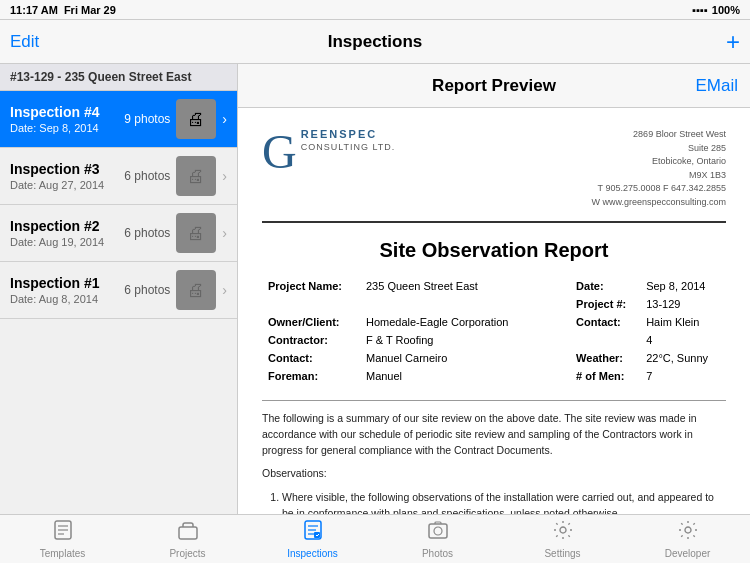 This screenshot has height=563, width=750. Describe the element at coordinates (62, 539) in the screenshot. I see `tab-templates: Templates` at that location.